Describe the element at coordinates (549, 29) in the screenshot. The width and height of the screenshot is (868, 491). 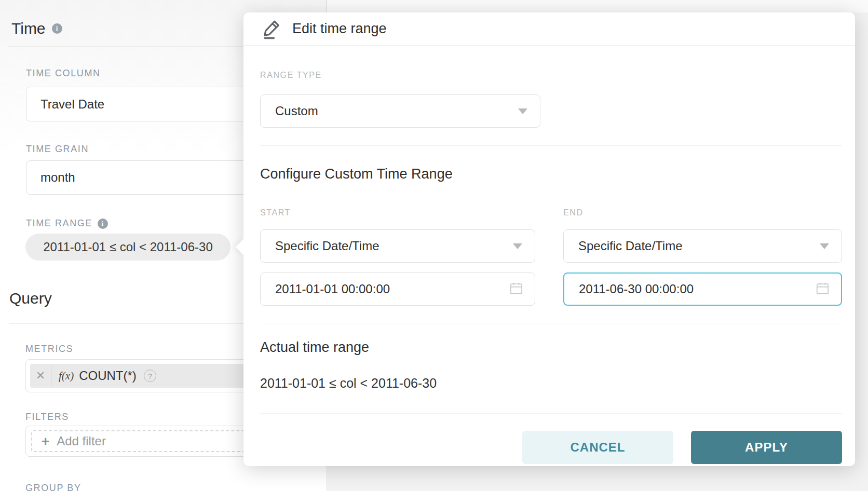
I see `popover-header: Edit time range` at that location.